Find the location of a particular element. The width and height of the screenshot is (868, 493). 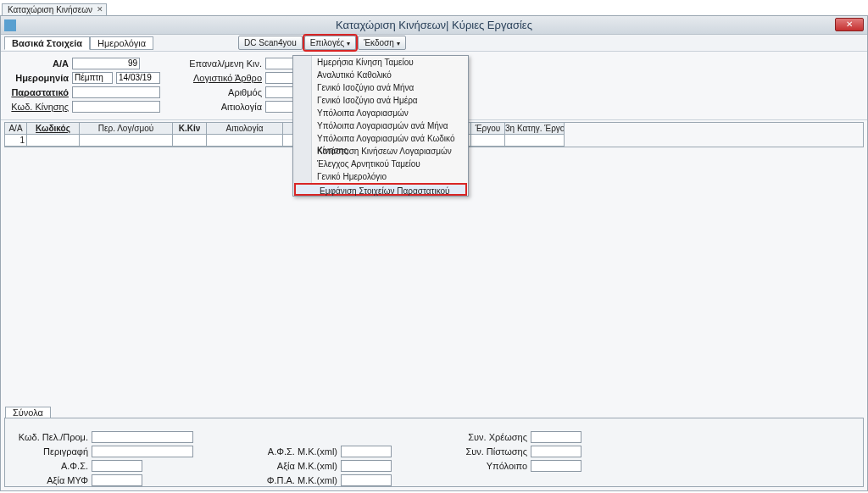

menu-item-show-doc-details: Εμφάνιση Στοιχείων Παραστατικού is located at coordinates (381, 190).